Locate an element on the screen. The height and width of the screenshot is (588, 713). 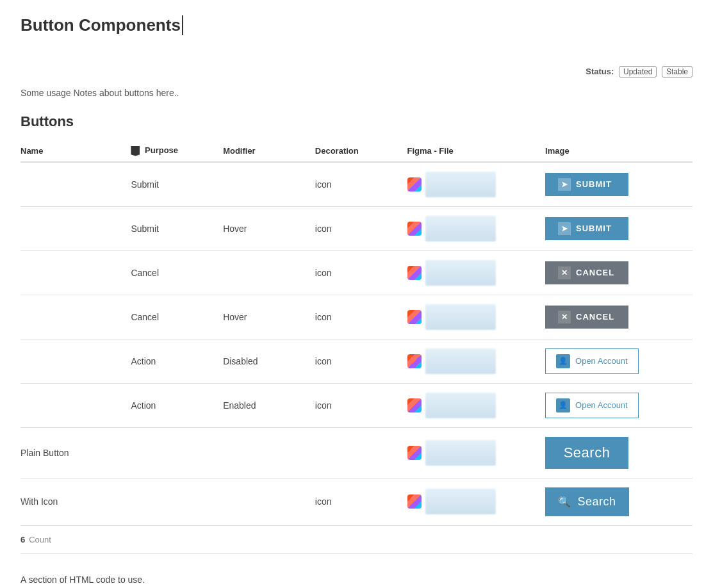
cell-image: Search is located at coordinates (619, 452).